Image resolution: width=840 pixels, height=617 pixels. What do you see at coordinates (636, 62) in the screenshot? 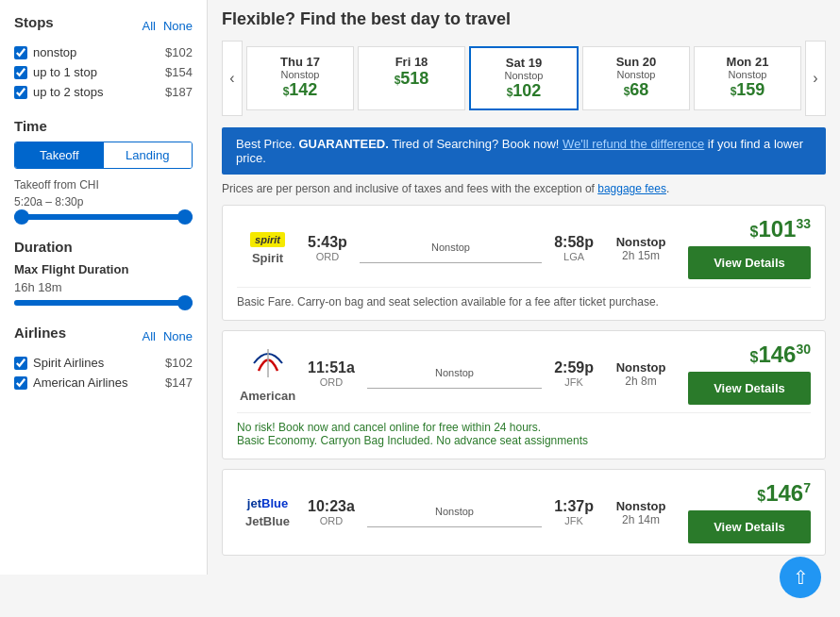
I see `day-name-3: Sun 20` at bounding box center [636, 62].